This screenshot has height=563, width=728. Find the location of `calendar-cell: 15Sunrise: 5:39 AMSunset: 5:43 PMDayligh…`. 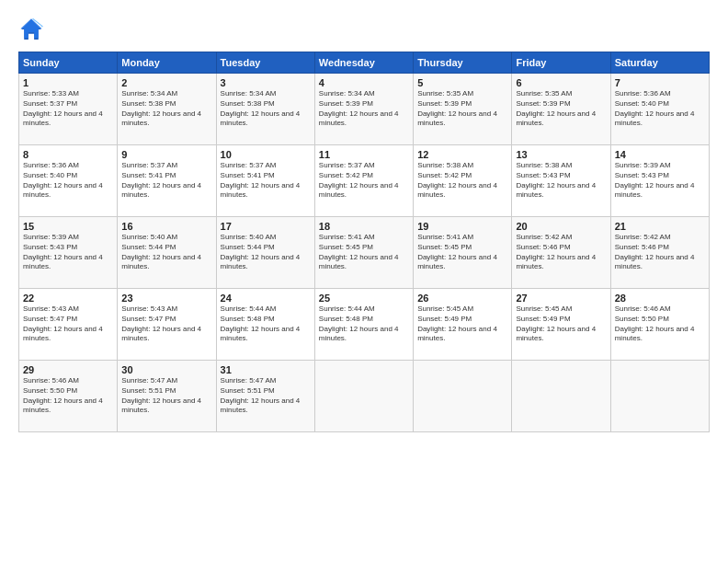

calendar-cell: 15Sunrise: 5:39 AMSunset: 5:43 PMDayligh… is located at coordinates (68, 253).